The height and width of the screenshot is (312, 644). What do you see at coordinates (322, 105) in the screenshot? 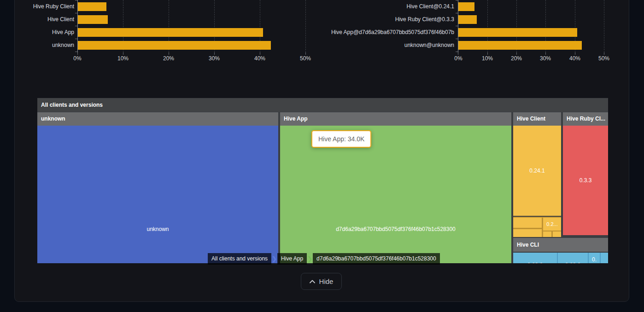
I see `treemap-root-header: All clients and versions` at bounding box center [322, 105].